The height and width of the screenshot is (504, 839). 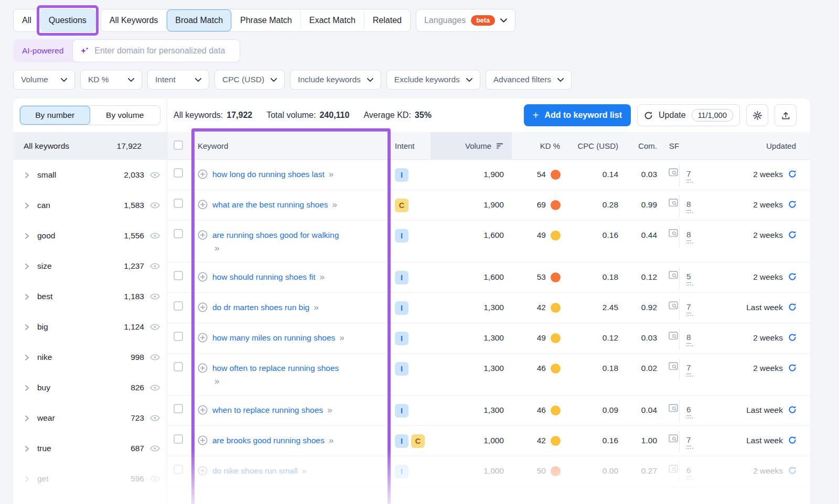 What do you see at coordinates (689, 115) in the screenshot?
I see `update-button: Update 11/1,000` at bounding box center [689, 115].